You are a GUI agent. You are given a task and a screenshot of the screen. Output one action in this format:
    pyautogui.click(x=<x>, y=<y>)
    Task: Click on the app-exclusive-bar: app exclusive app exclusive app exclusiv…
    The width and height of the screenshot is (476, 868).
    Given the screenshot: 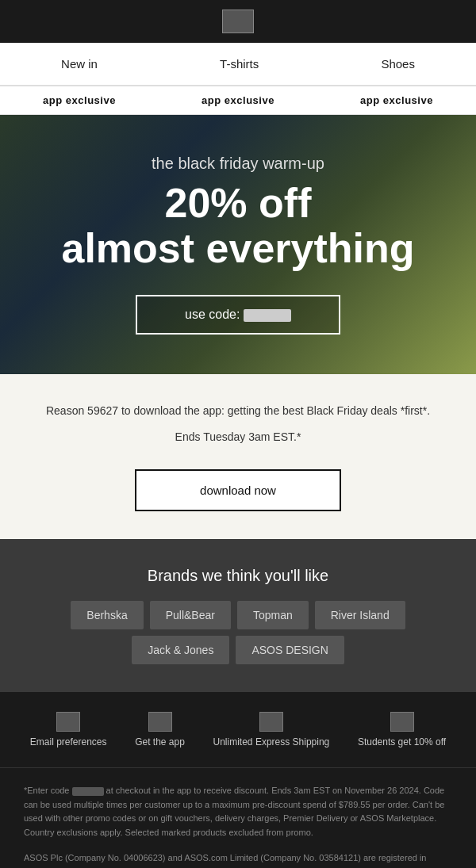 What is the action you would take?
    pyautogui.click(x=238, y=100)
    